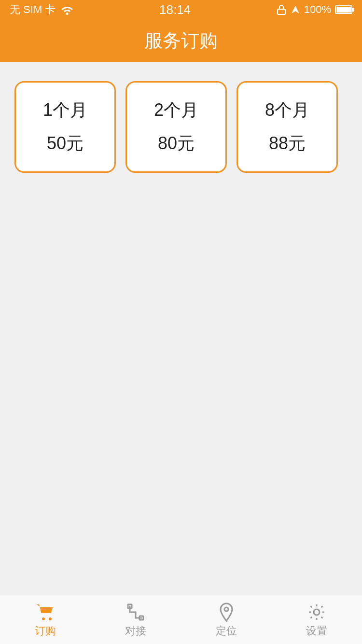 The image size is (362, 644). Describe the element at coordinates (65, 110) in the screenshot. I see `plan-duration: 1个月` at that location.